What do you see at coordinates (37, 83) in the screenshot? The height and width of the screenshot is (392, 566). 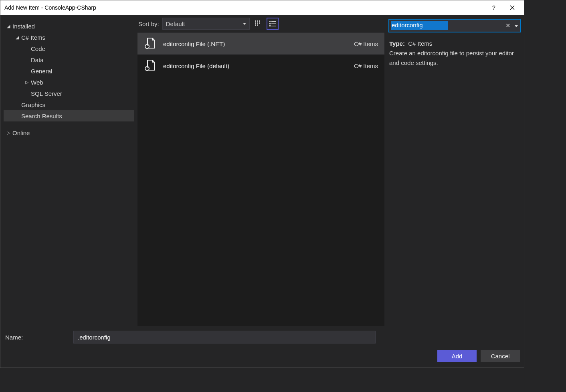 I see `tree-label: Web` at bounding box center [37, 83].